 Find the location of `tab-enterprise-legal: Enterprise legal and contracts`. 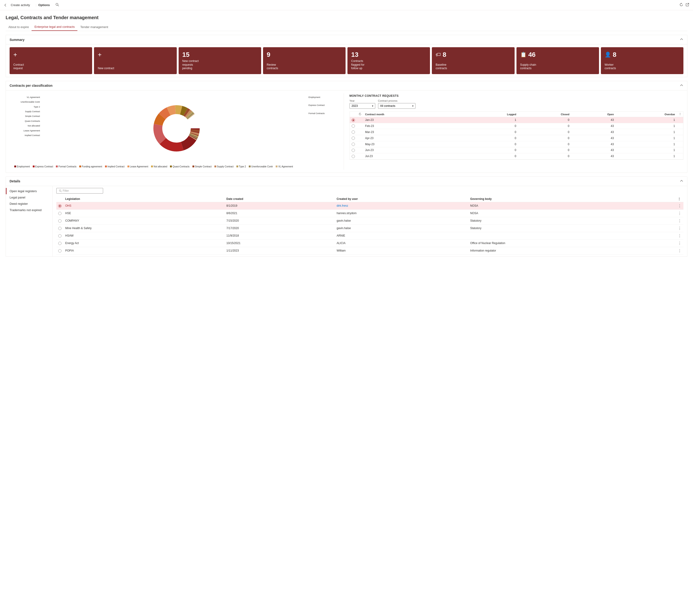

tab-enterprise-legal: Enterprise legal and contracts is located at coordinates (54, 27).